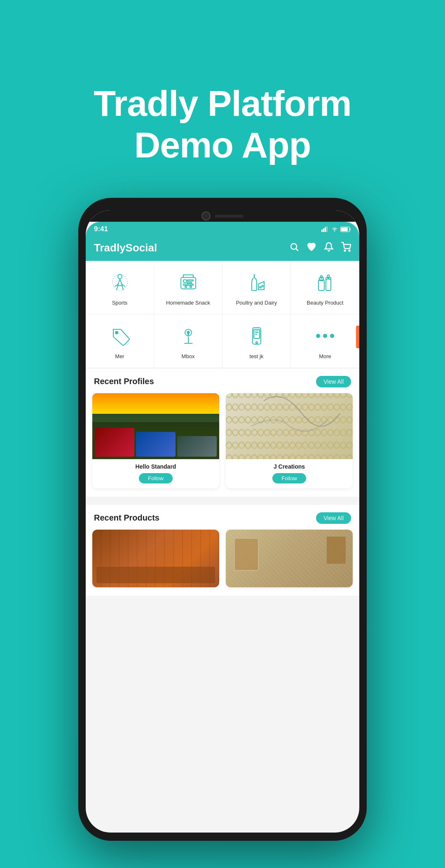 The height and width of the screenshot is (868, 445). What do you see at coordinates (222, 550) in the screenshot?
I see `recent-products-section: Recent Products View All` at bounding box center [222, 550].